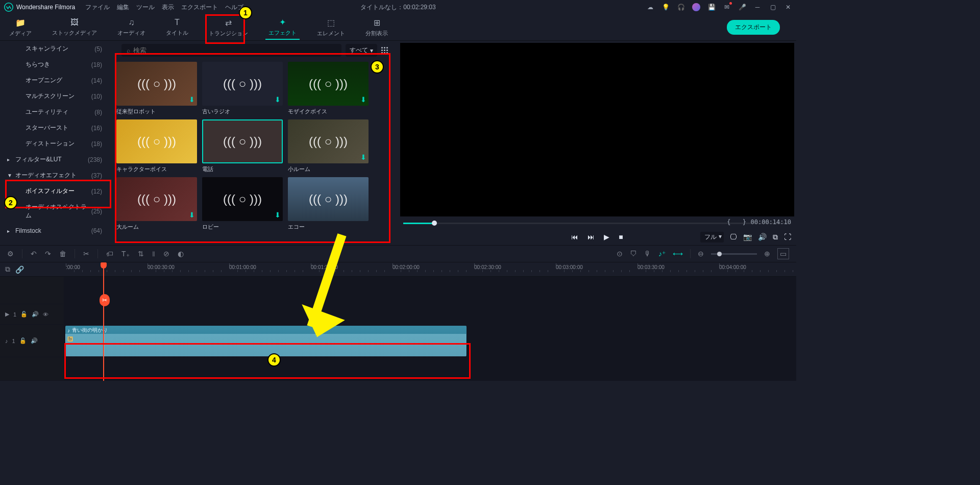 This screenshot has height=485, width=980. Describe the element at coordinates (46, 314) in the screenshot. I see `eye-icon: 👁` at that location.